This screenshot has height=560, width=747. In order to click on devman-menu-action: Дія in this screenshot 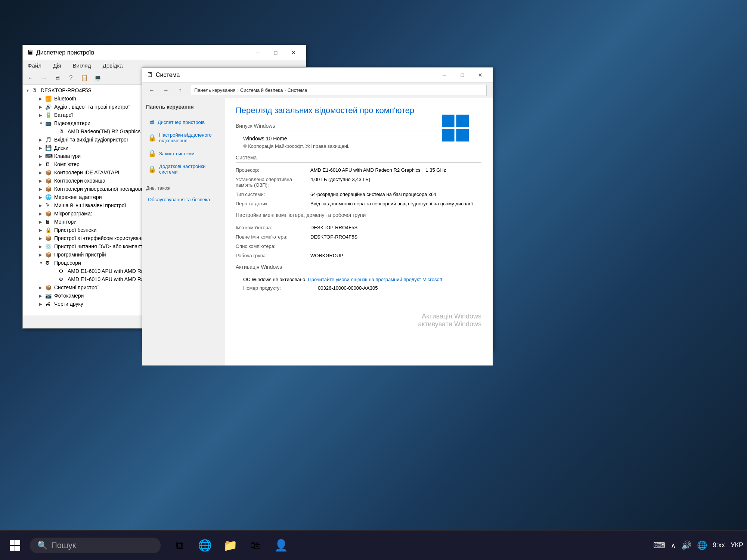, I will do `click(57, 66)`.